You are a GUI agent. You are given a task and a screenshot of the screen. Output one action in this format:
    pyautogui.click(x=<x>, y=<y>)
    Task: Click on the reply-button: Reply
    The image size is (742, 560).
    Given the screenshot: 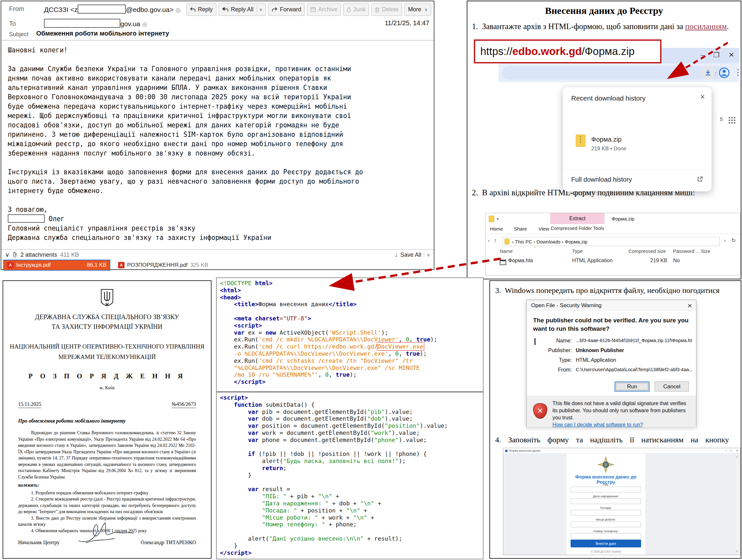 What is the action you would take?
    pyautogui.click(x=201, y=9)
    